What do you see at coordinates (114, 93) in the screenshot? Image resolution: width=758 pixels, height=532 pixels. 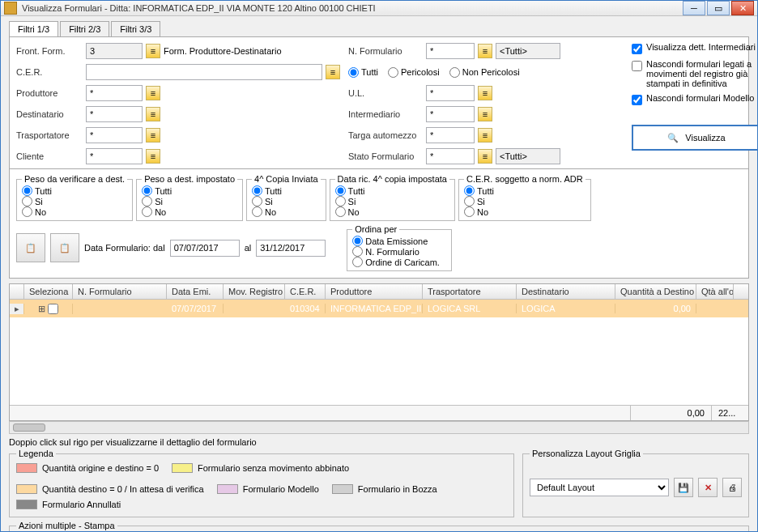 I see `produttore-input` at bounding box center [114, 93].